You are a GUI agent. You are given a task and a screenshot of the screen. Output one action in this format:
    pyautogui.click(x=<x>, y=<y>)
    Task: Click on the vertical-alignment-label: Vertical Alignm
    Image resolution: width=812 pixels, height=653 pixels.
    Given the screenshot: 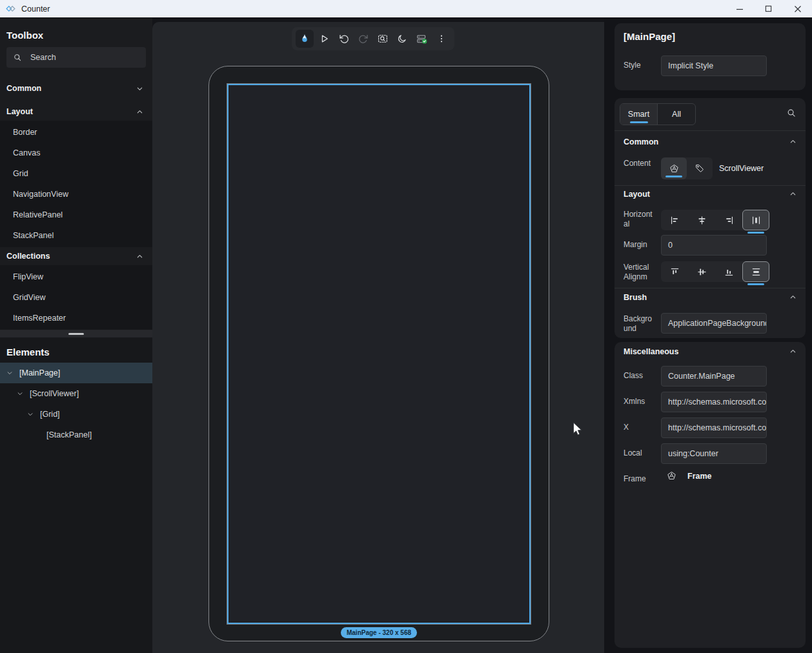 What is the action you would take?
    pyautogui.click(x=639, y=272)
    